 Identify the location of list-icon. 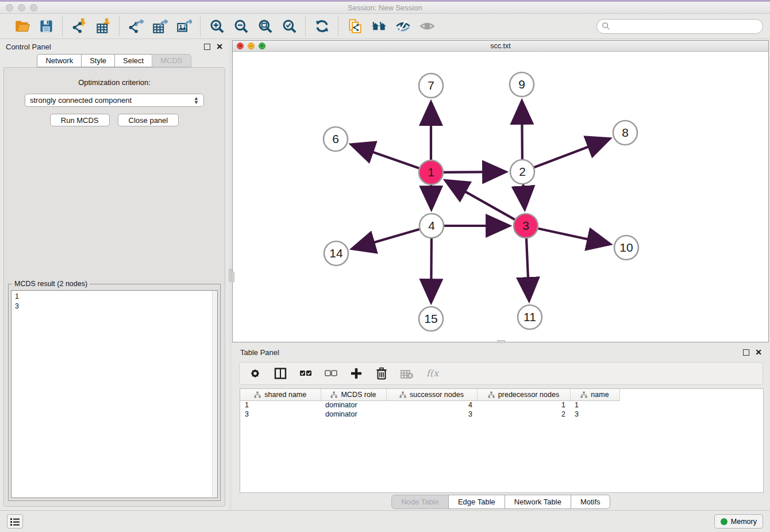
(15, 522).